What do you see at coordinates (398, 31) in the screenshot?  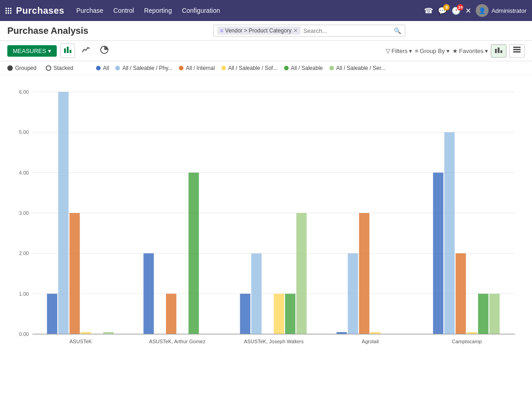 I see `search-icon: 🔍` at bounding box center [398, 31].